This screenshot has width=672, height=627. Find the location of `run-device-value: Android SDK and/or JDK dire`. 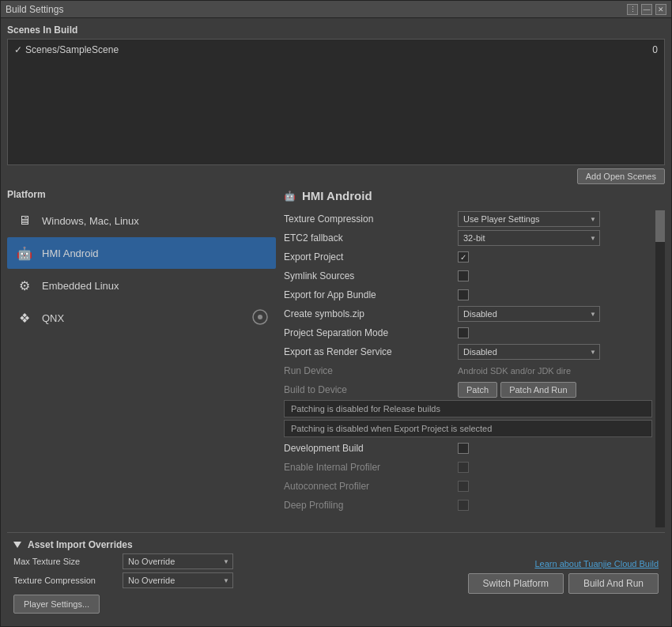

run-device-value: Android SDK and/or JDK dire is located at coordinates (555, 371).